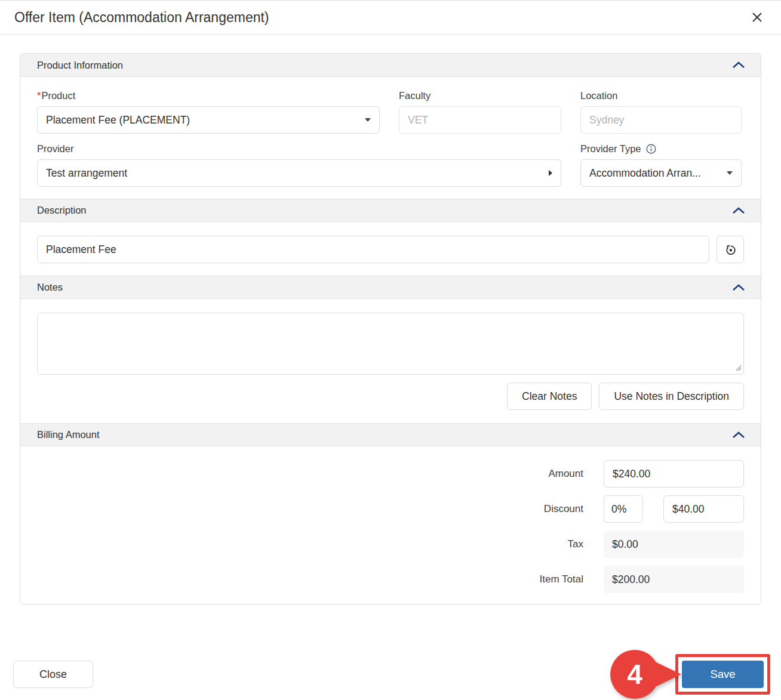 The width and height of the screenshot is (781, 700). Describe the element at coordinates (480, 95) in the screenshot. I see `faculty-label: Faculty` at that location.